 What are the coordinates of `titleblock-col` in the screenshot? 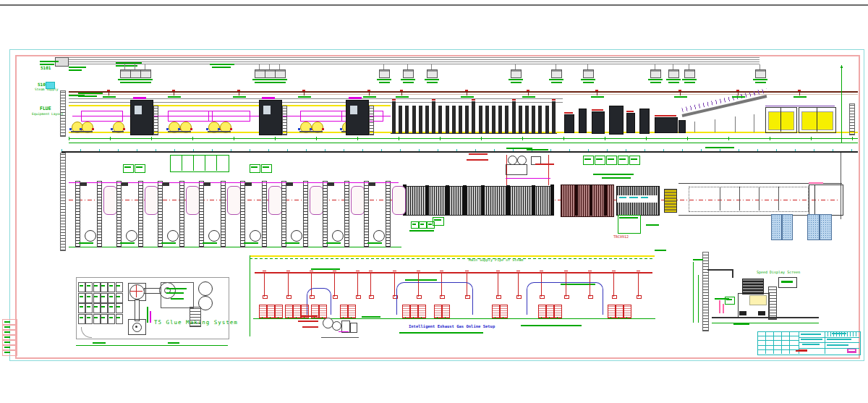 It's located at (774, 343).